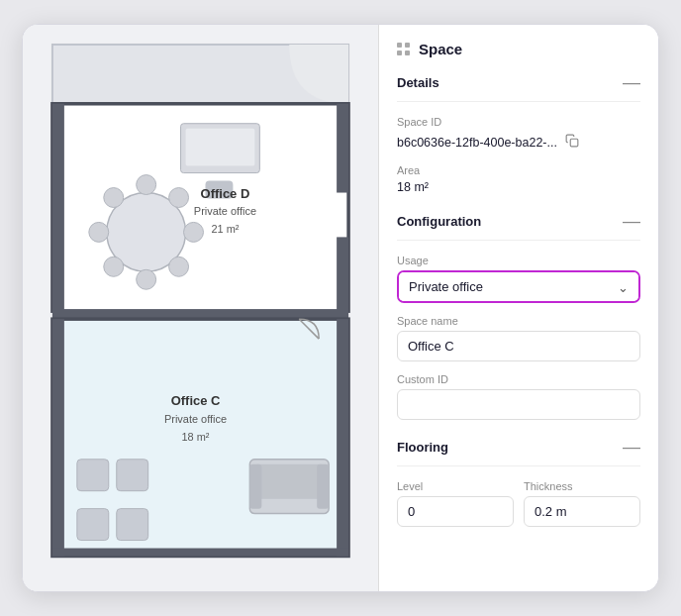  What do you see at coordinates (519, 50) in the screenshot?
I see `panel-header: Space` at bounding box center [519, 50].